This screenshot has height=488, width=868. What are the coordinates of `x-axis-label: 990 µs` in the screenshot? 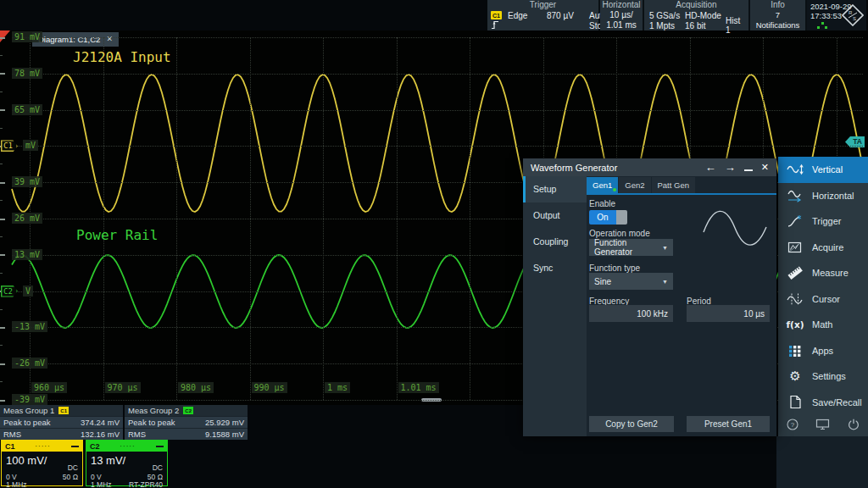 It's located at (270, 388).